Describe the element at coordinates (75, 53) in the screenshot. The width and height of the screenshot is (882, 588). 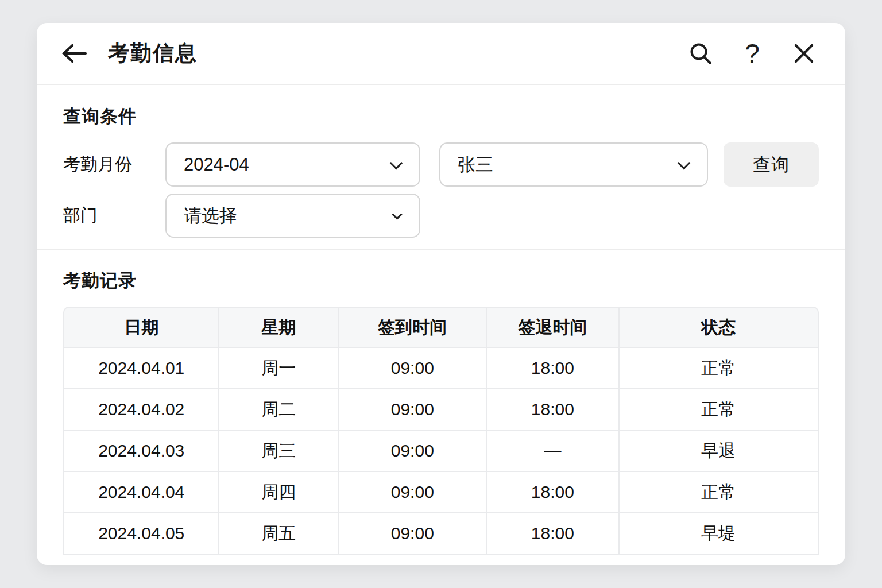
I see `back-button` at that location.